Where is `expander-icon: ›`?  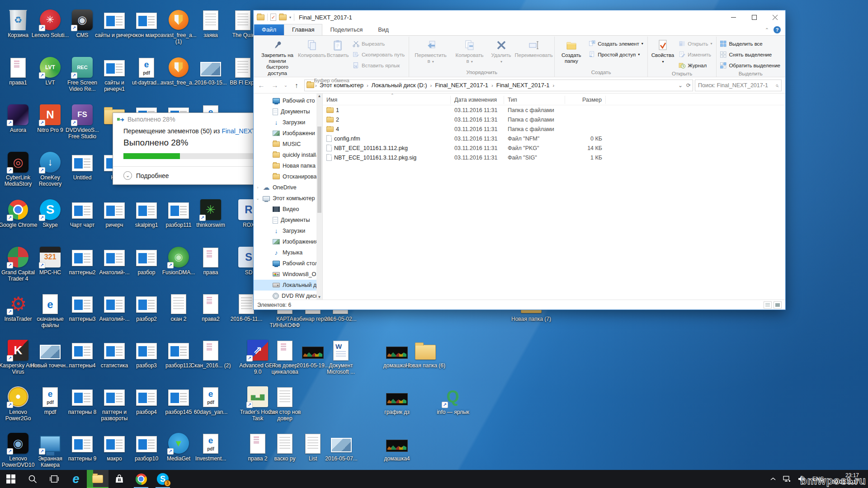 expander-icon: › is located at coordinates (258, 188).